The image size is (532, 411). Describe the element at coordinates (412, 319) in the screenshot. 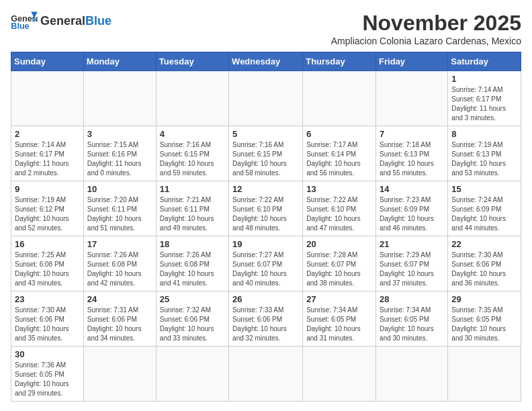

I see `day-28: 28 Sunrise: 7:34 AMSunset: 6:05 PMDaylig…` at that location.